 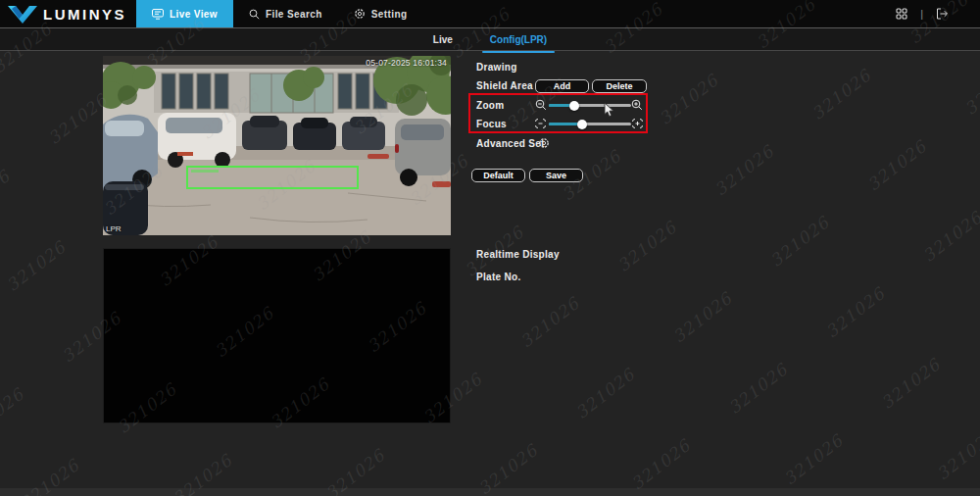 What do you see at coordinates (69, 14) in the screenshot?
I see `brand-logo: LUMINYS` at bounding box center [69, 14].